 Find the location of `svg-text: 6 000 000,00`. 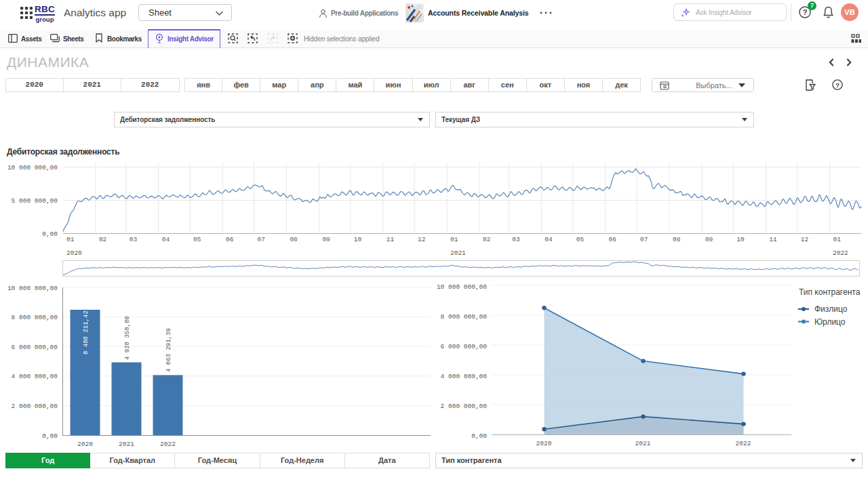

svg-text: 6 000 000,00 is located at coordinates (464, 347).